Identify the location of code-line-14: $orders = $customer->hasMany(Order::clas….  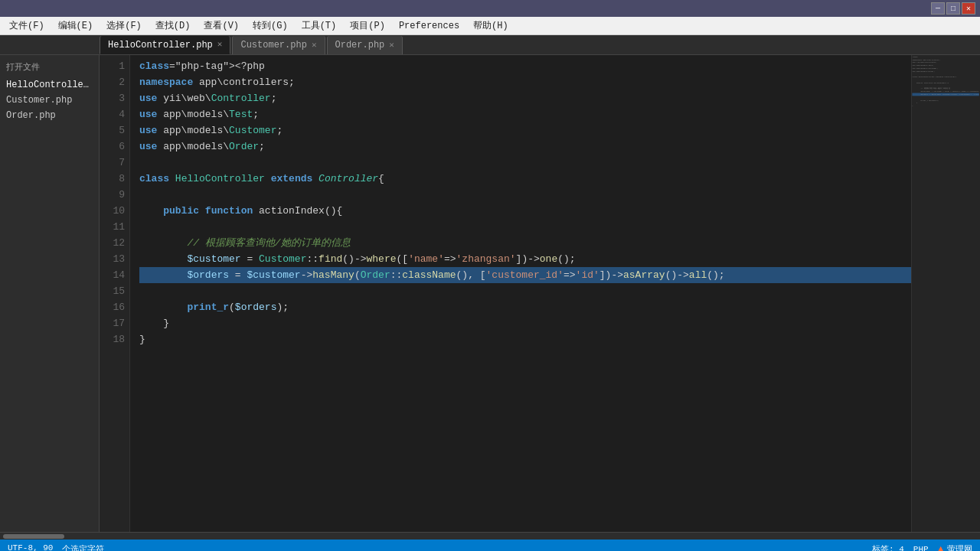
(525, 276).